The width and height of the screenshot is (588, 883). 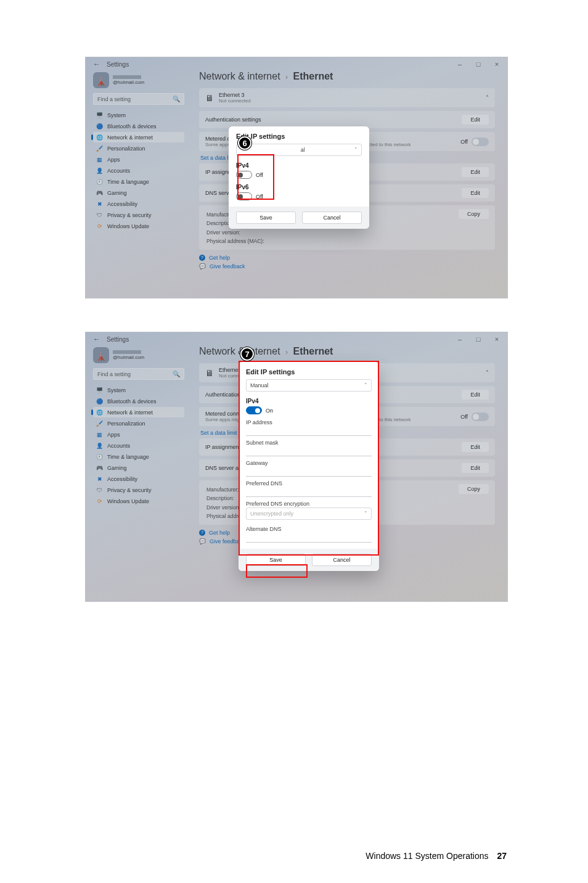 I want to click on sidebar-item-label: Bluetooth & devices, so click(x=132, y=126).